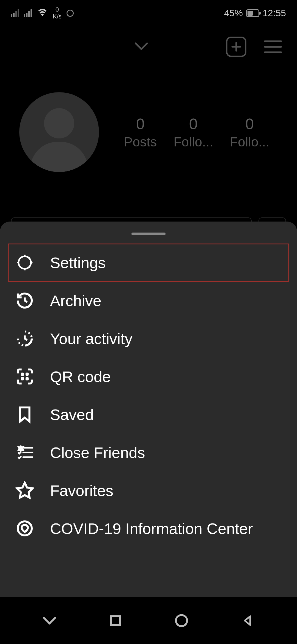 Image resolution: width=297 pixels, height=644 pixels. I want to click on network-speed: 0 K/s, so click(57, 13).